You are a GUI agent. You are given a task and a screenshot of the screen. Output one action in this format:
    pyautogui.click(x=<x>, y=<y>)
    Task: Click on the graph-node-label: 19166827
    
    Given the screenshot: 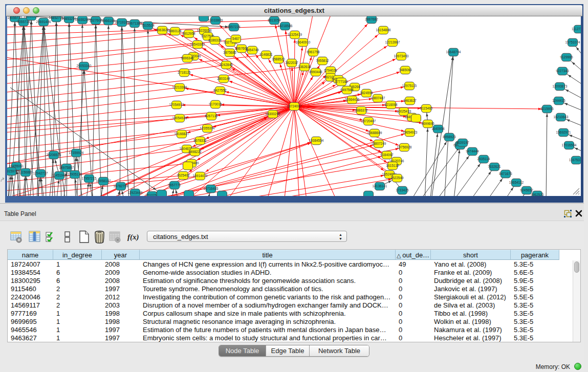 What is the action you would take?
    pyautogui.click(x=182, y=134)
    